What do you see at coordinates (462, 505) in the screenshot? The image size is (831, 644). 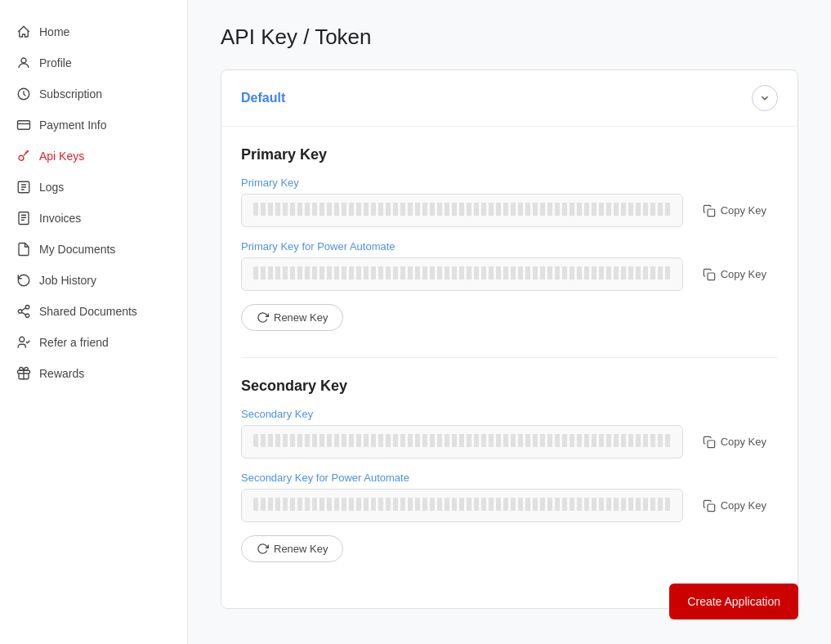 I see `secondary-power-automate-input` at bounding box center [462, 505].